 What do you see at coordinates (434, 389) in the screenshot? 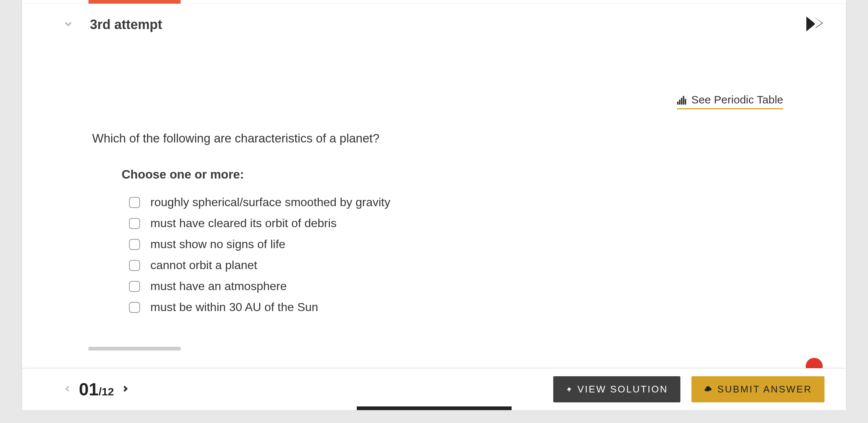
I see `footer-bar: 01 /12 VIEW SOLUTION SUBMIT ANSWER` at bounding box center [434, 389].